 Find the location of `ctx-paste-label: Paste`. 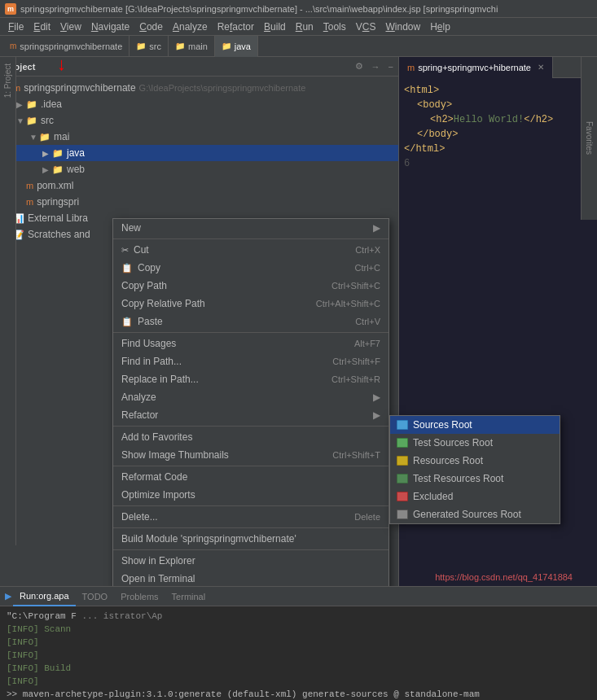

ctx-paste-label: Paste is located at coordinates (150, 322).